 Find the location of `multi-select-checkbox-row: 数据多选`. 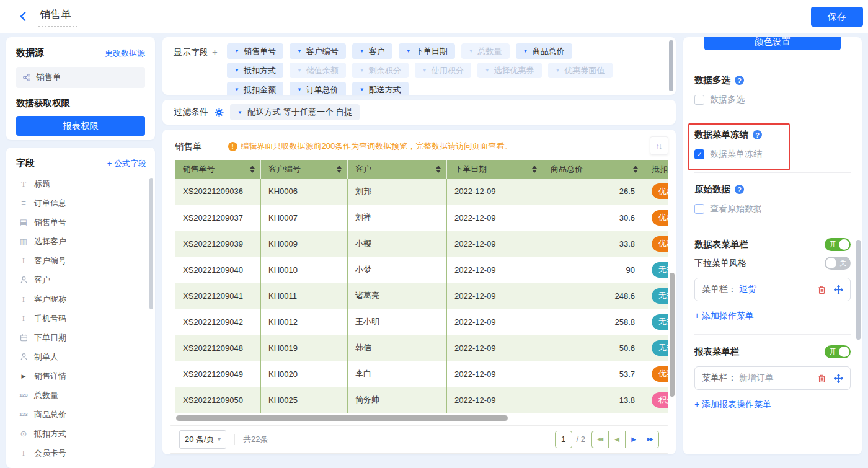

multi-select-checkbox-row: 数据多选 is located at coordinates (773, 100).